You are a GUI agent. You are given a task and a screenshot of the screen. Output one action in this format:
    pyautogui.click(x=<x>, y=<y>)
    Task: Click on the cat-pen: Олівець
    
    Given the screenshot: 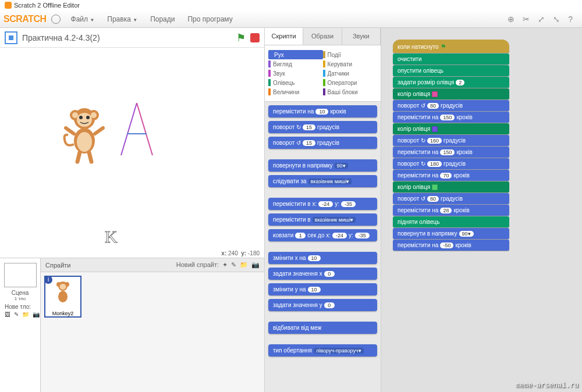 What is the action you would take?
    pyautogui.click(x=296, y=83)
    